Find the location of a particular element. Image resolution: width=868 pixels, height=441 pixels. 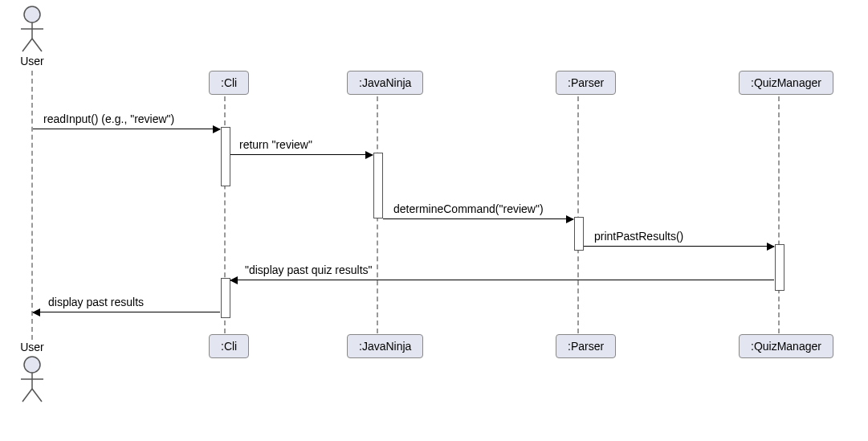

lifeline-quizmanager is located at coordinates (779, 215).